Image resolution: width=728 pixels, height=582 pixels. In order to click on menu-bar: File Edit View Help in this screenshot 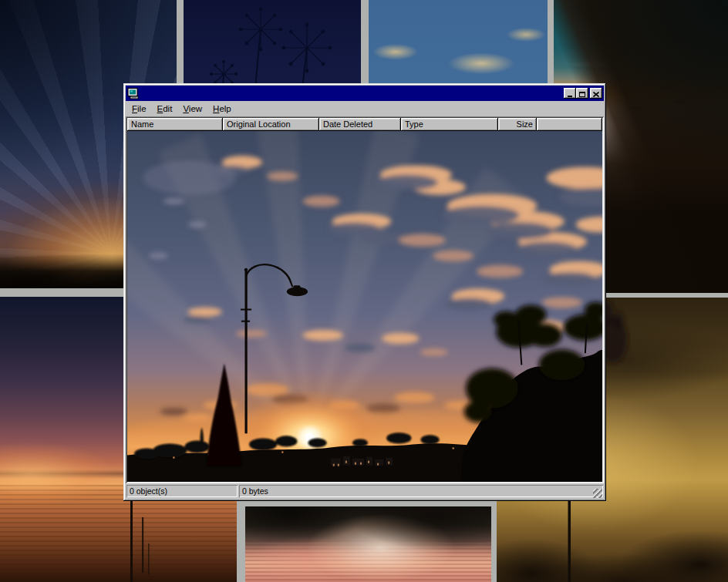, I will do `click(365, 109)`.